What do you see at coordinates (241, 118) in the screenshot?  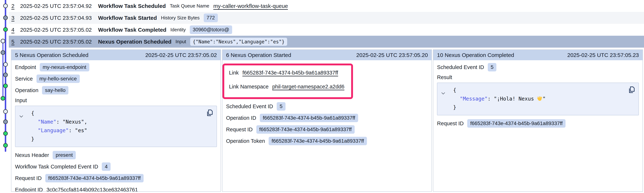 I see `detail-field-label: Operation ID` at bounding box center [241, 118].